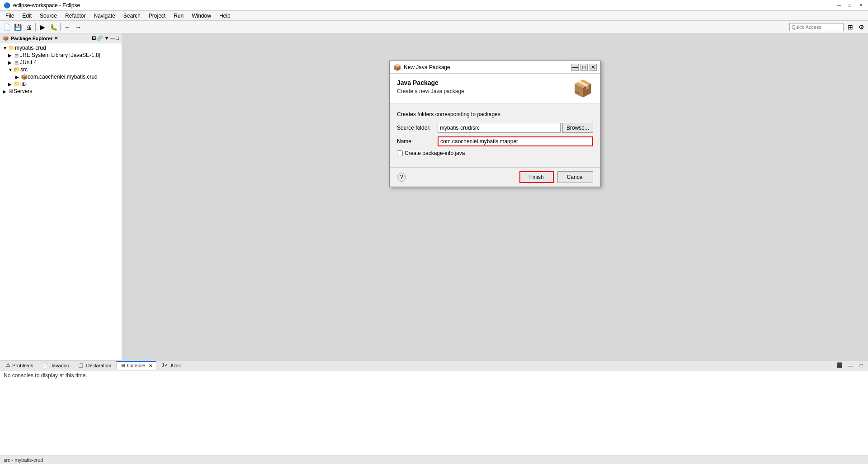 This screenshot has width=868, height=464. Describe the element at coordinates (61, 55) in the screenshot. I see `tree-item-jre: ▶ ☕ JRE System Library [JavaSE-1.8]` at that location.